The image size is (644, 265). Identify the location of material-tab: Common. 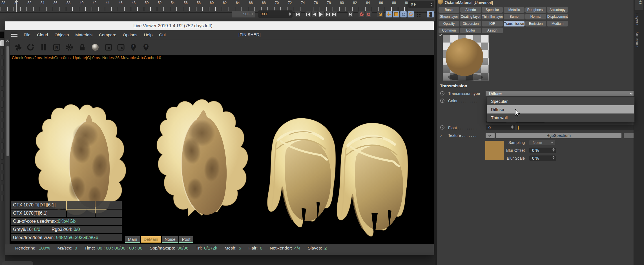
(449, 30).